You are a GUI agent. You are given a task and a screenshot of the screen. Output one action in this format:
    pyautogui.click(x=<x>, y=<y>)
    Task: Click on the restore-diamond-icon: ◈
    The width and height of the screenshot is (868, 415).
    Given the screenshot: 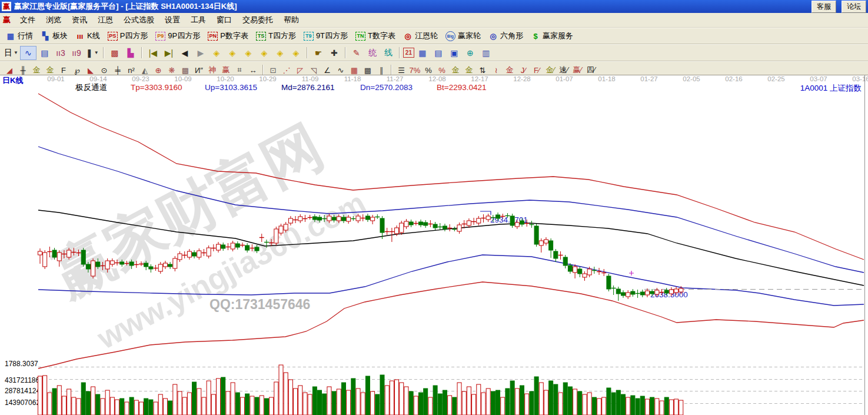 What is the action you would take?
    pyautogui.click(x=296, y=53)
    